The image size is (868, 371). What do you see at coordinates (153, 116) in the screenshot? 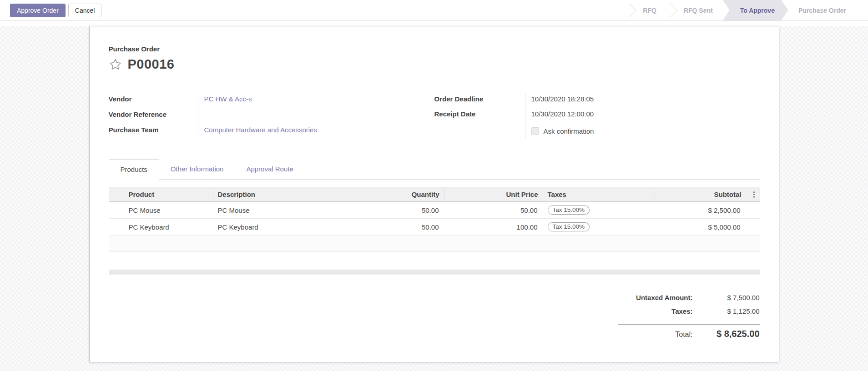
I see `vendor-reference-label: Vendor Reference` at bounding box center [153, 116].